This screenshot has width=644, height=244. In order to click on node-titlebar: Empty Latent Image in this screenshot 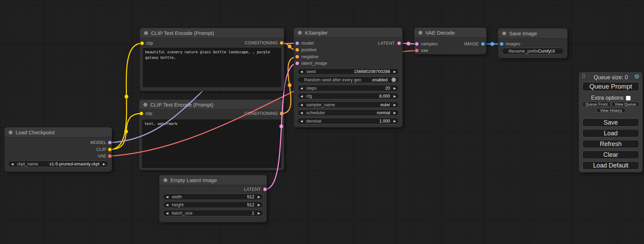, I will do `click(213, 180)`.